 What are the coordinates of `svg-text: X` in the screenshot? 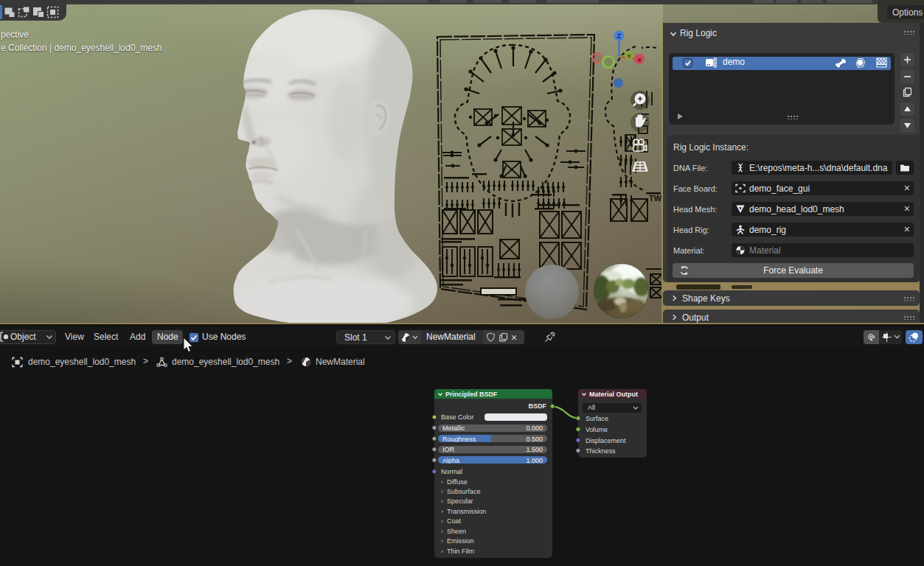 It's located at (639, 60).